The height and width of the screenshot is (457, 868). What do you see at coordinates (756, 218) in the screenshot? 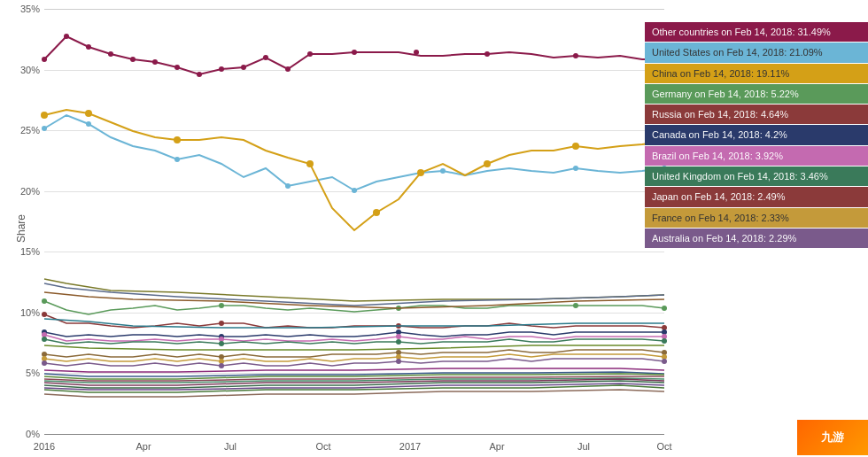
I see `legend-item-france: France on Feb 14, 2018: 2.33%` at bounding box center [756, 218].